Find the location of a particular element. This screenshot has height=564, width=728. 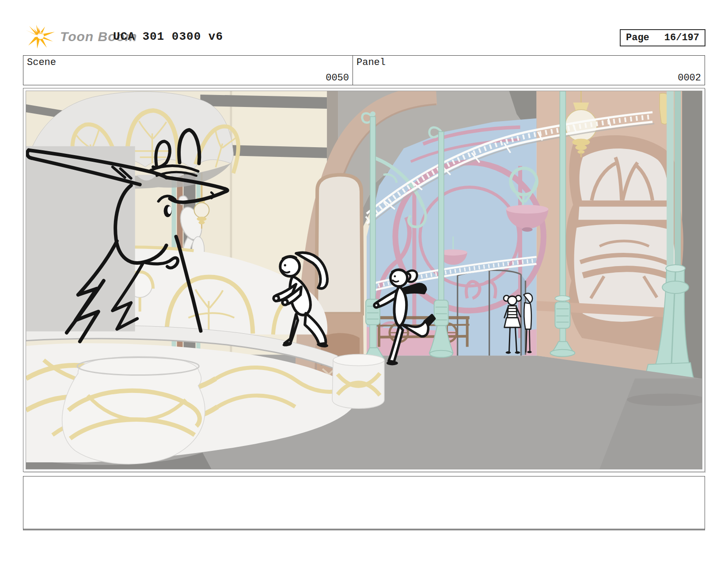

panel-number: 0002 is located at coordinates (689, 78).